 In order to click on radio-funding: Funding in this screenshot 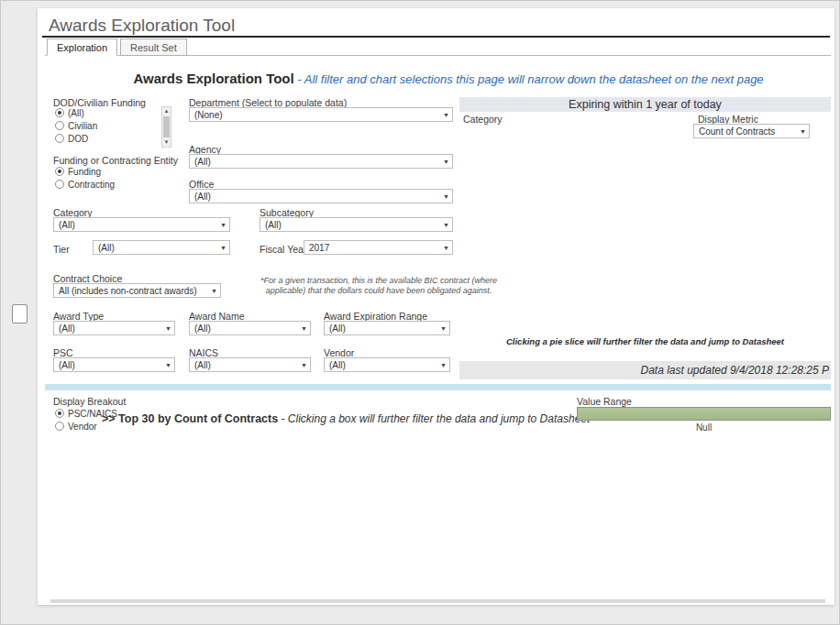, I will do `click(78, 171)`.